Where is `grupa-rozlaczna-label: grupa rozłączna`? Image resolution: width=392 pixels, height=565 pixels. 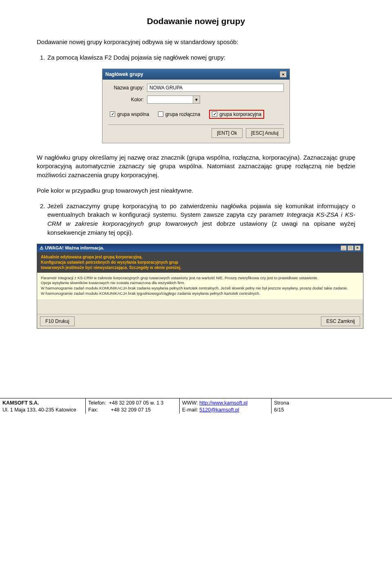 grupa-rozlaczna-label: grupa rozłączna is located at coordinates (183, 114).